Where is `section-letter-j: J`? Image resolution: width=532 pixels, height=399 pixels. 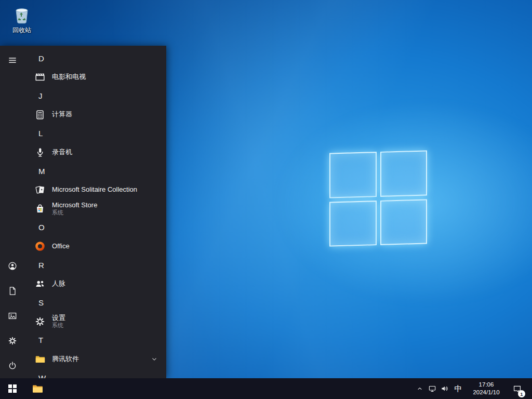 section-letter-j: J is located at coordinates (96, 96).